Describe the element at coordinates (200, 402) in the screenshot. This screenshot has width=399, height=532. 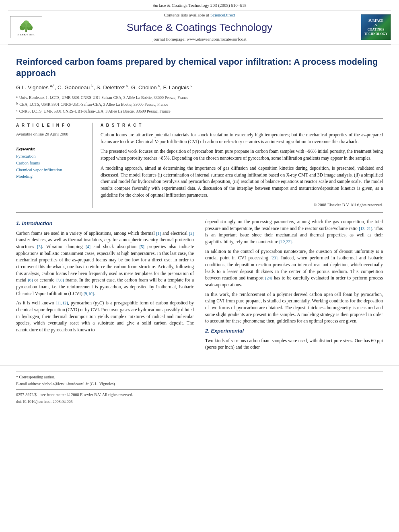
I see `doi-line: doi:10.1016/j.surfcoat.2008.04.065` at that location.